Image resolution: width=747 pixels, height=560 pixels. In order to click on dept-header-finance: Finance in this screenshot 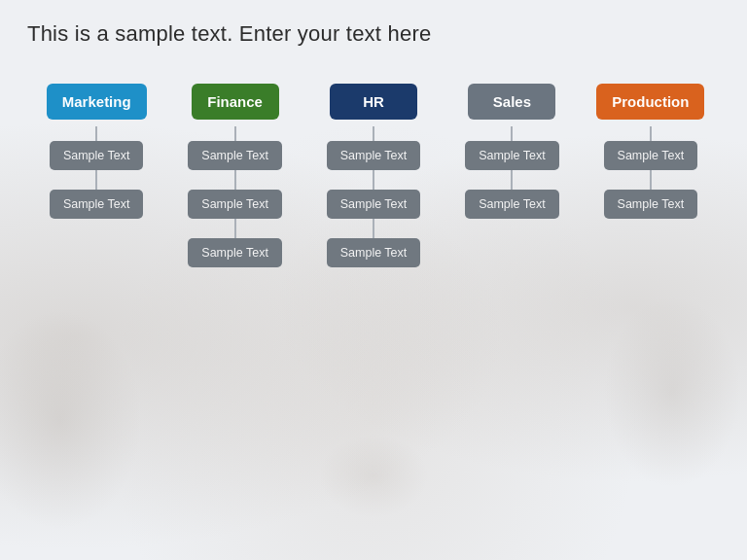, I will do `click(235, 101)`.